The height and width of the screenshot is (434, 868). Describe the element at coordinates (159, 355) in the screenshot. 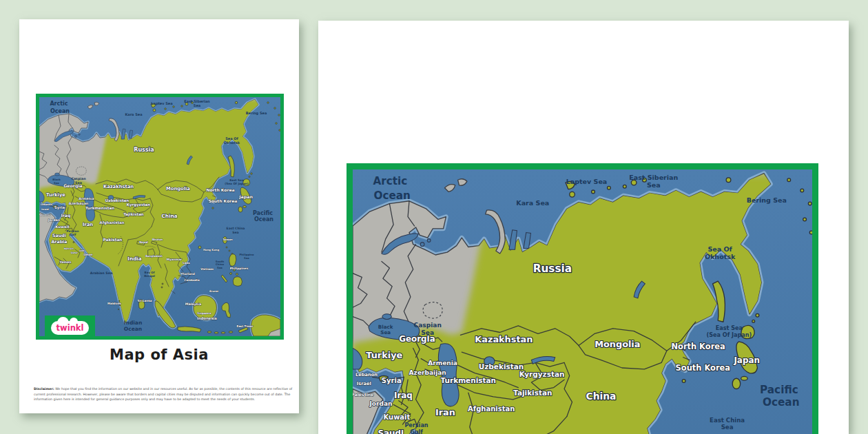

I see `page-title: Map of Asia` at that location.